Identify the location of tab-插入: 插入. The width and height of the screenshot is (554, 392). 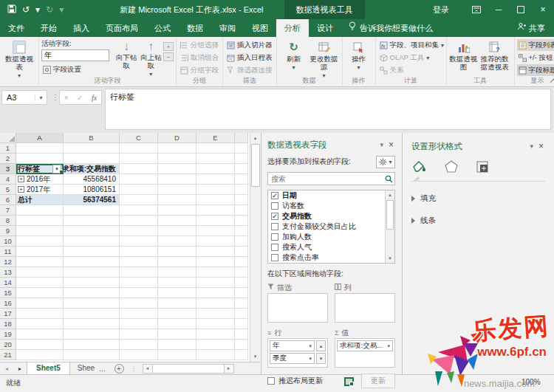
(81, 28).